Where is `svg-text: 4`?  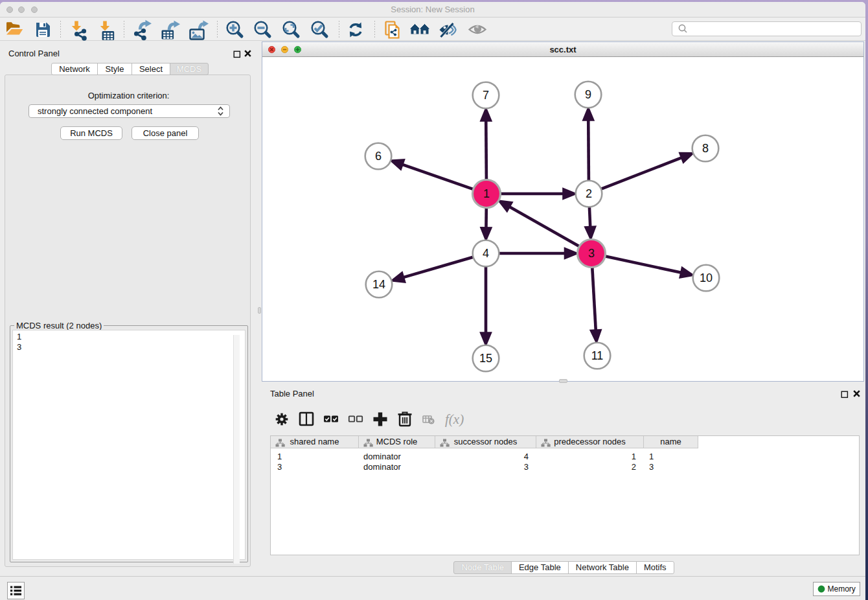 svg-text: 4 is located at coordinates (486, 253).